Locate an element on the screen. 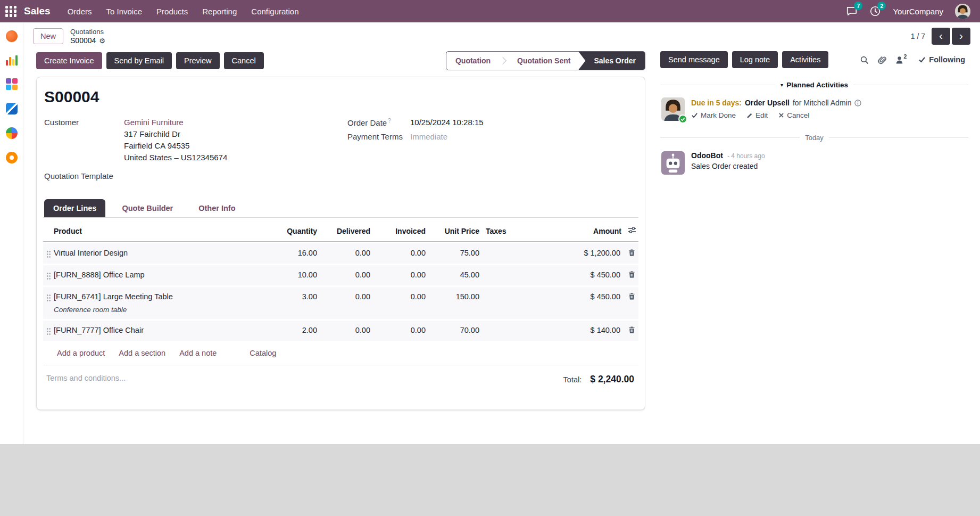 This screenshot has width=980, height=516. optional-columns-icon is located at coordinates (632, 231).